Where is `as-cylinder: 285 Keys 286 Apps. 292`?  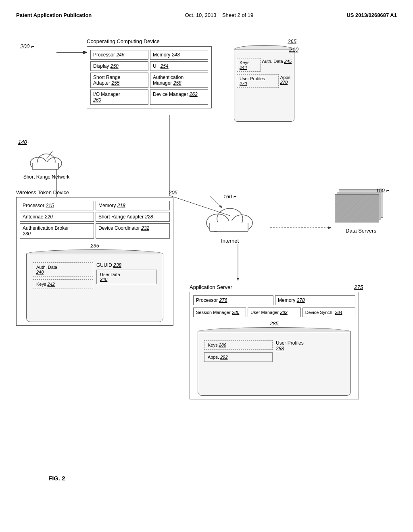 as-cylinder: 285 Keys 286 Apps. 292 is located at coordinates (274, 358).